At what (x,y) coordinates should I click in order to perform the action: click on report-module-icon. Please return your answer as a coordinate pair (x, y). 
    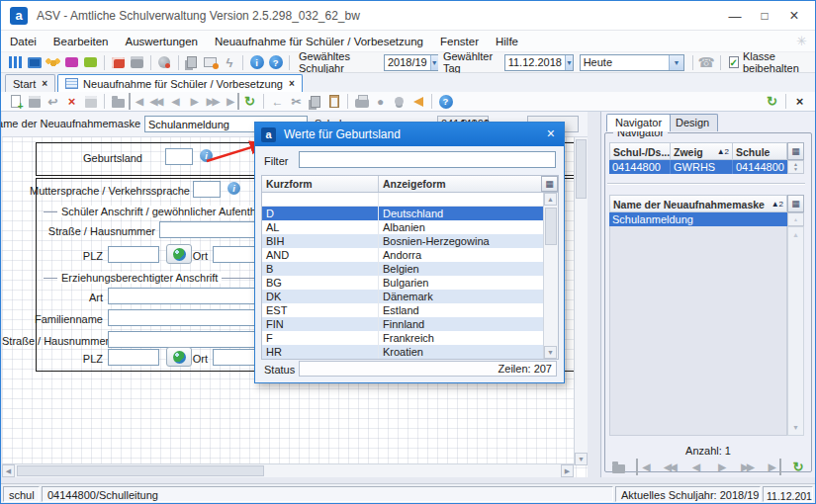
    Looking at the image, I should click on (119, 63).